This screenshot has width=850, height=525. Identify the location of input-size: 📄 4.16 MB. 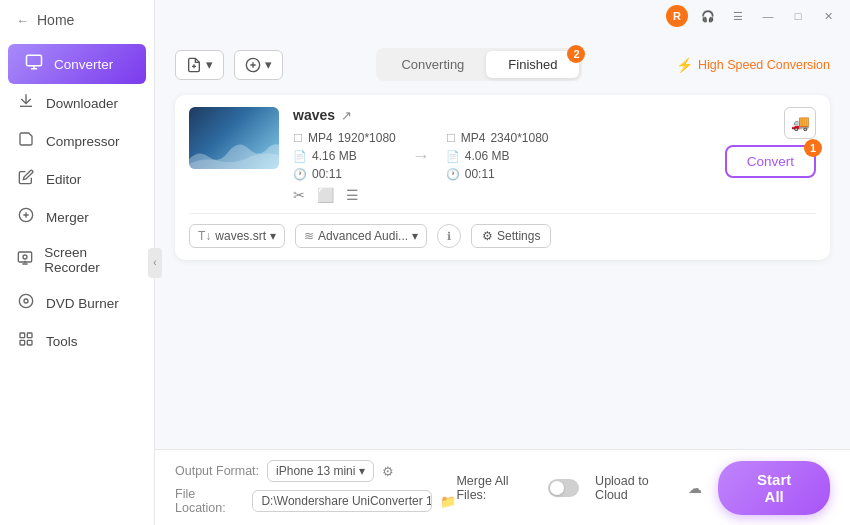
(344, 156).